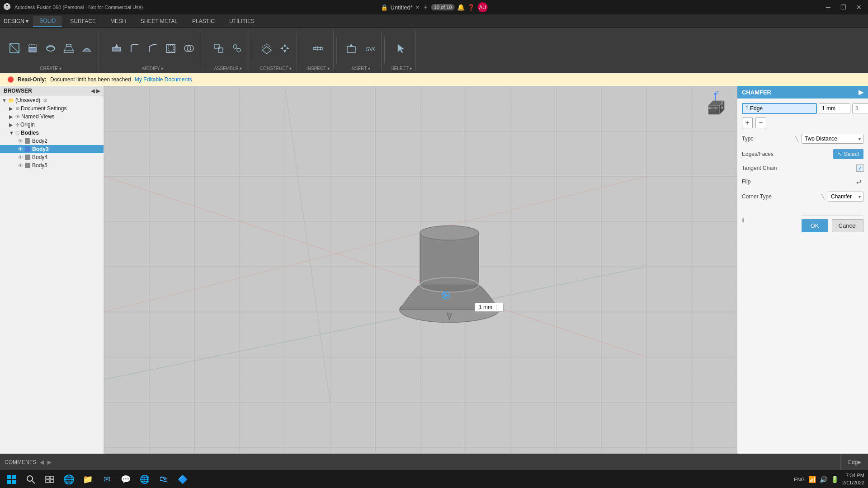  What do you see at coordinates (52, 125) in the screenshot?
I see `browser-item-origin: ▶ ✛ Origin` at bounding box center [52, 125].